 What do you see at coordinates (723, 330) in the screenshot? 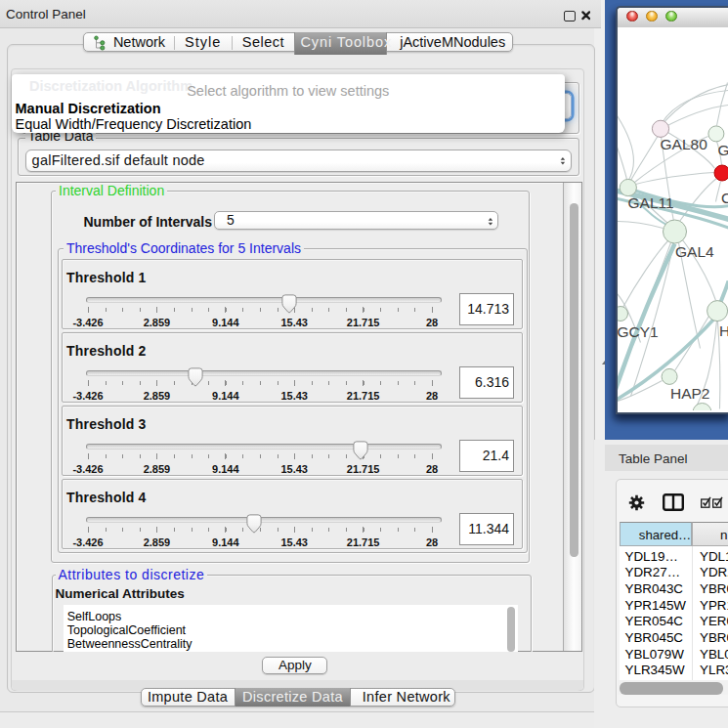
I see `svg-text: H` at bounding box center [723, 330].